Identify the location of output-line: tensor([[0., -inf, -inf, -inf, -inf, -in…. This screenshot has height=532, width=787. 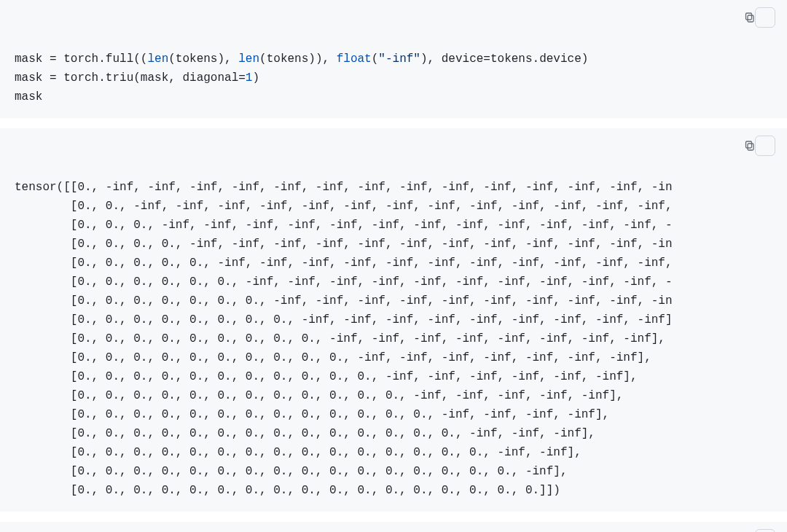
(344, 187).